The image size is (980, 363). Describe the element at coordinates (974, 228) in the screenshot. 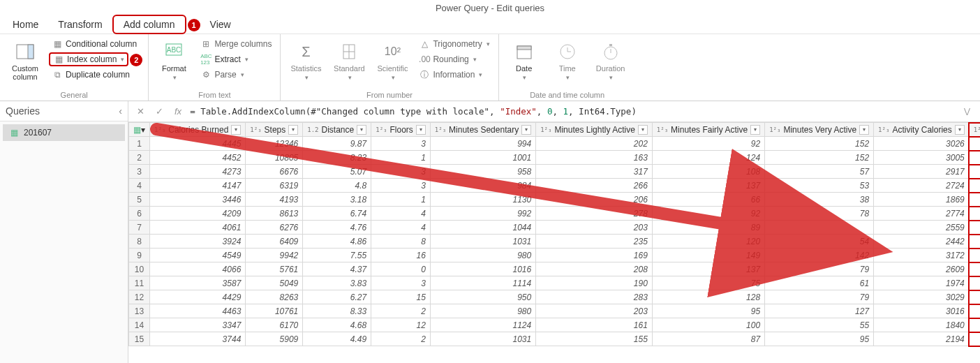

I see `cell: 6` at that location.